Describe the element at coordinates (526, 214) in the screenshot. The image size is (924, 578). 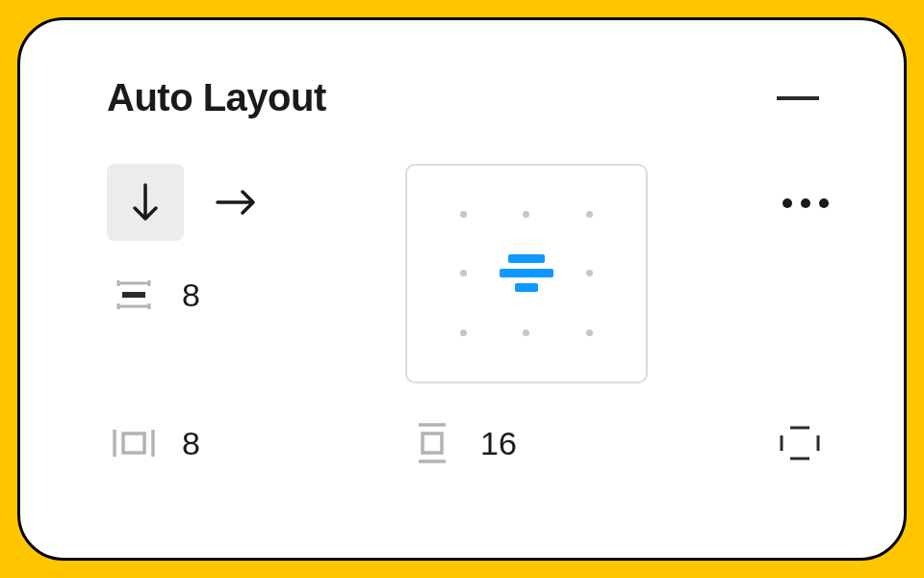
I see `align-top-center` at that location.